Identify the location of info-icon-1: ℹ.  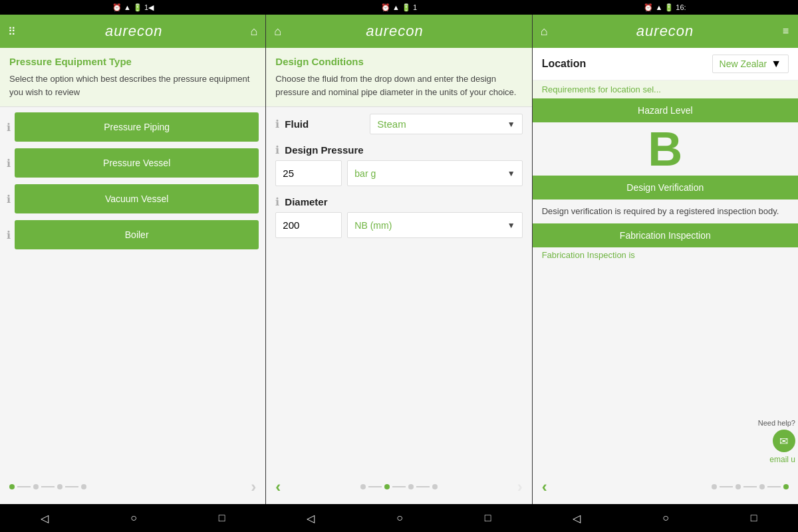
(9, 128).